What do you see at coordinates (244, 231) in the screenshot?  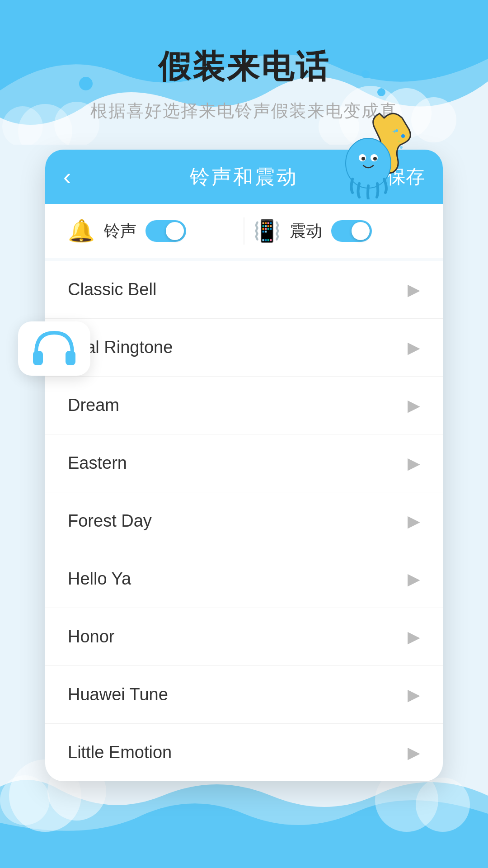 I see `toggle-section: 🔔 铃声 📳 震动` at bounding box center [244, 231].